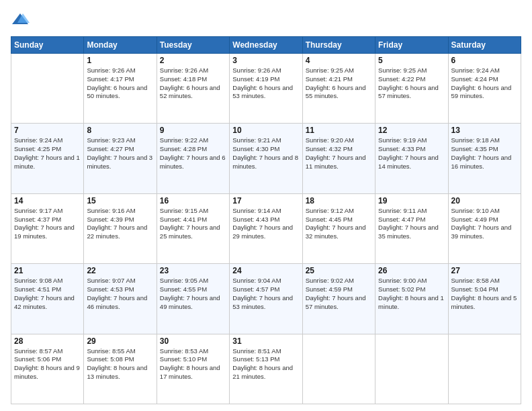 Image resolution: width=532 pixels, height=411 pixels. Describe the element at coordinates (266, 93) in the screenshot. I see `daylight-text: Daylight: 6 hours and 53 minutes.` at that location.